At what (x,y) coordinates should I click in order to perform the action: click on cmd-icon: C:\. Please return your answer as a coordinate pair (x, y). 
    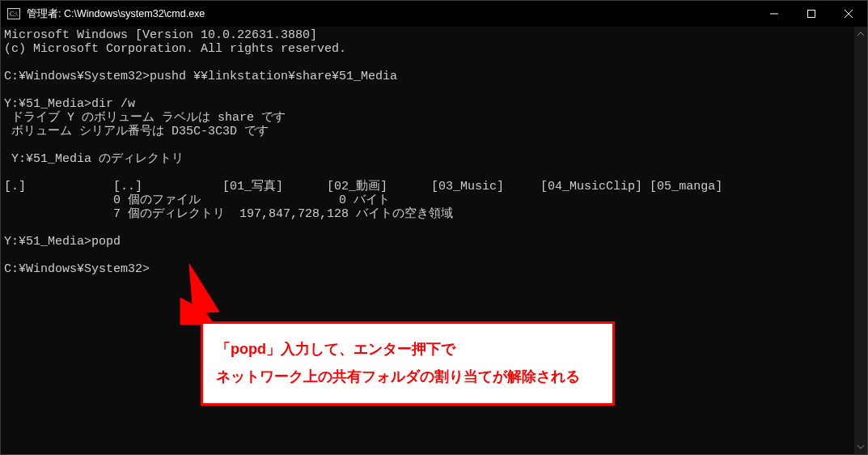
    Looking at the image, I should click on (14, 14).